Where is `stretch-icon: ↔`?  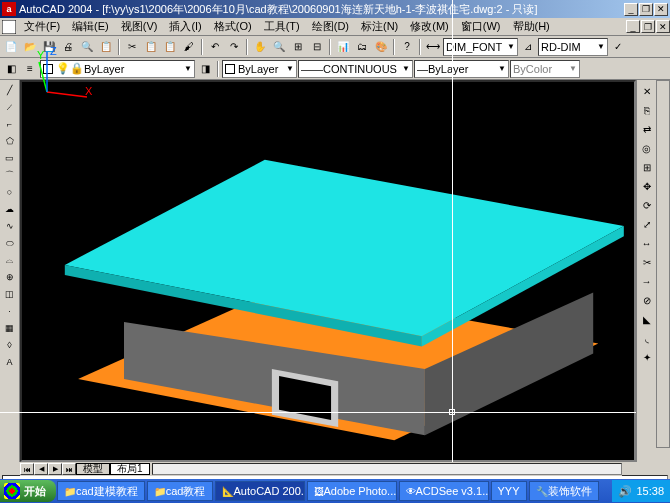
stretch-icon: ↔ is located at coordinates (647, 243).